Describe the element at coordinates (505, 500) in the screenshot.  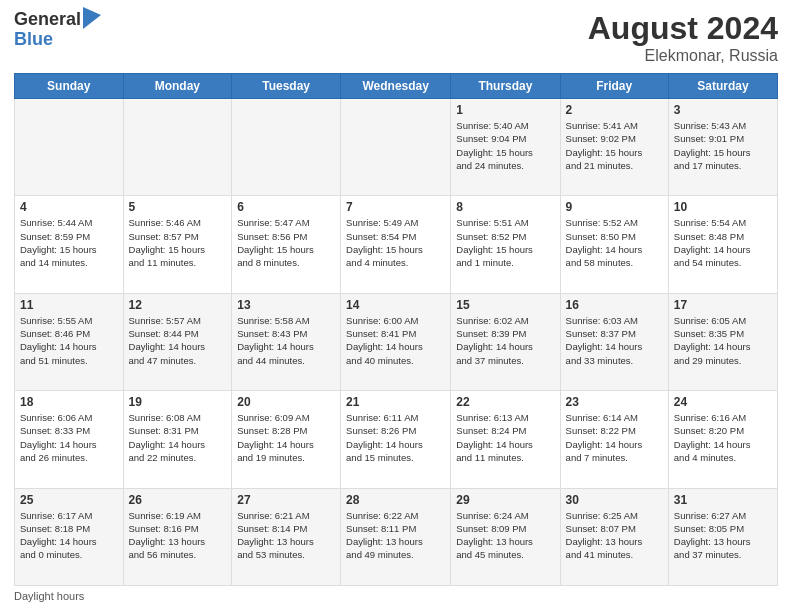
I see `day-number: 29` at that location.